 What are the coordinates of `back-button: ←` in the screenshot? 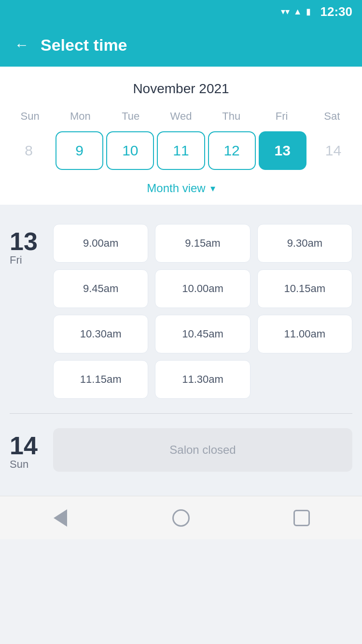 It's located at (22, 45).